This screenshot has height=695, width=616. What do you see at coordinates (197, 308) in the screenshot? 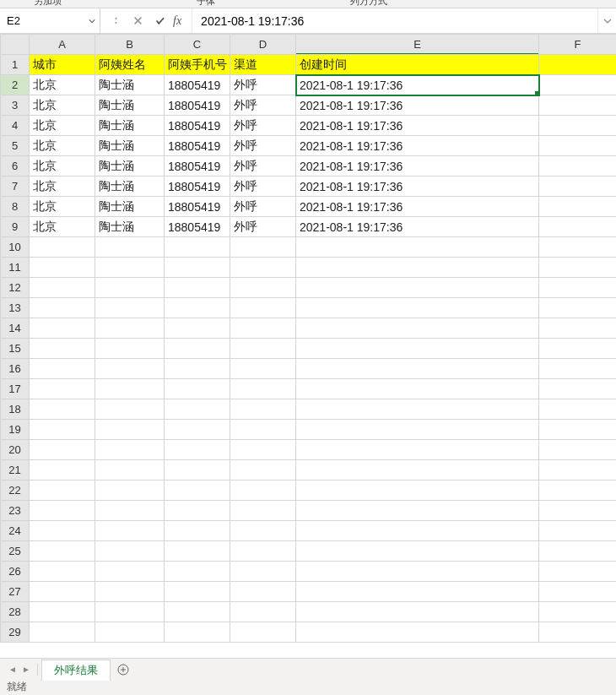
I see `cell-C13` at bounding box center [197, 308].